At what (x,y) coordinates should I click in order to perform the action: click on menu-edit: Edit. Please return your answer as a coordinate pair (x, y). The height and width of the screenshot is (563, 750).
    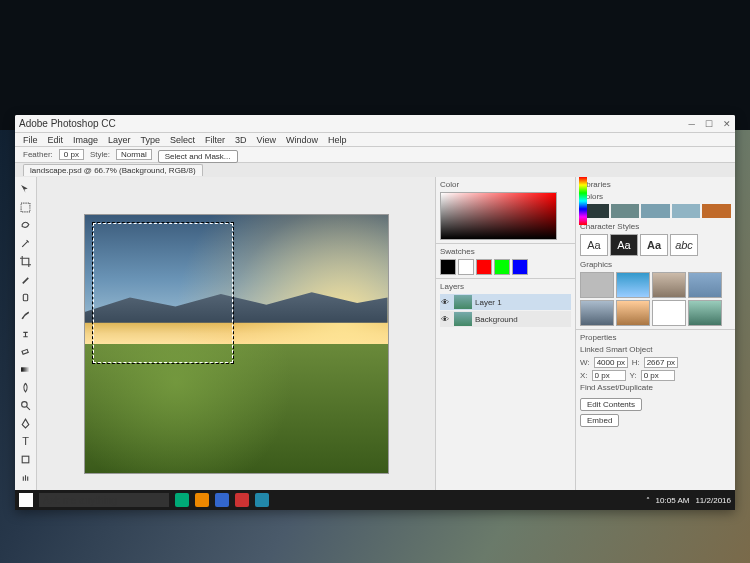
    Looking at the image, I should click on (56, 140).